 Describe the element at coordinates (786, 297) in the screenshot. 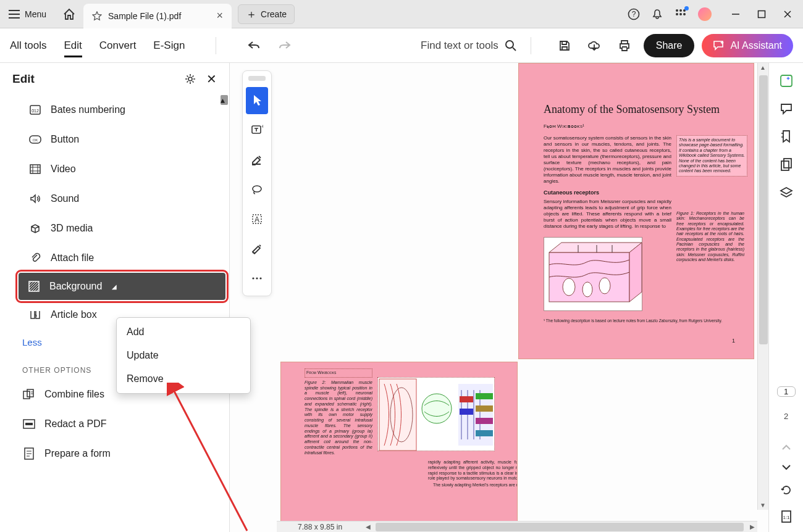

I see `right-rail: 1 2 1:1` at that location.